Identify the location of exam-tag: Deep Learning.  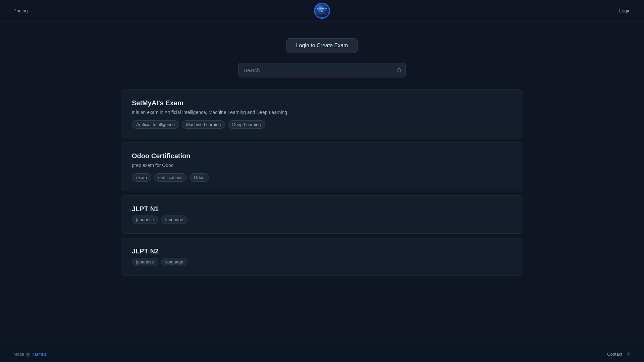
(246, 125).